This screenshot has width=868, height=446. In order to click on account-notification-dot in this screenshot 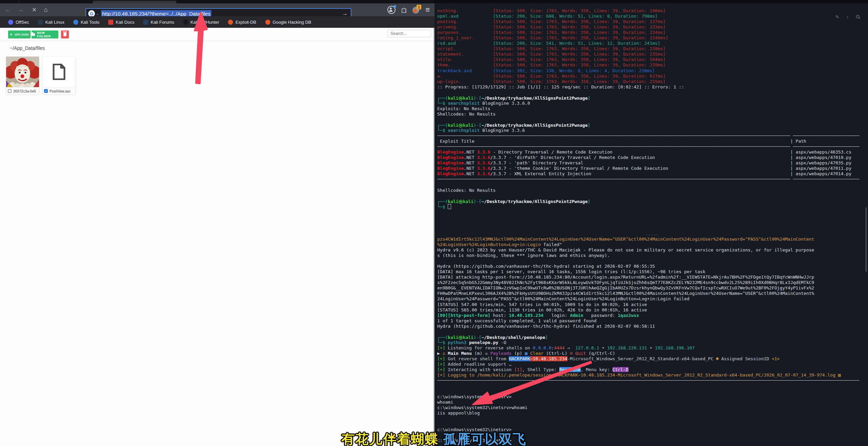, I will do `click(395, 6)`.